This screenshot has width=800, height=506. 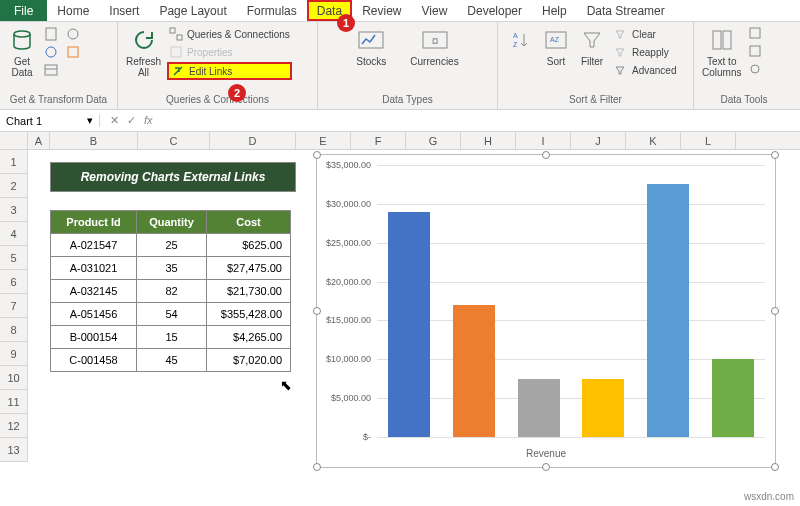 What do you see at coordinates (645, 34) in the screenshot?
I see `clear-button: Clear` at bounding box center [645, 34].